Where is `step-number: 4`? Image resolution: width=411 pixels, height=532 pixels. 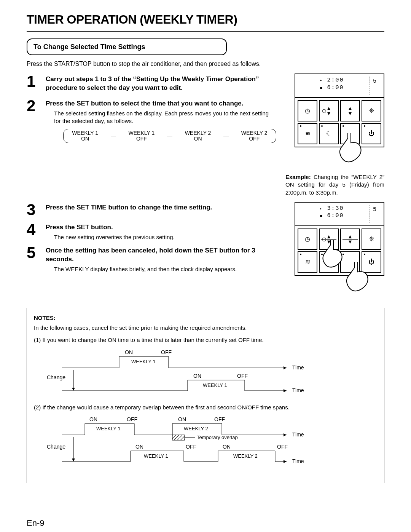 step-number: 4 is located at coordinates (33, 232).